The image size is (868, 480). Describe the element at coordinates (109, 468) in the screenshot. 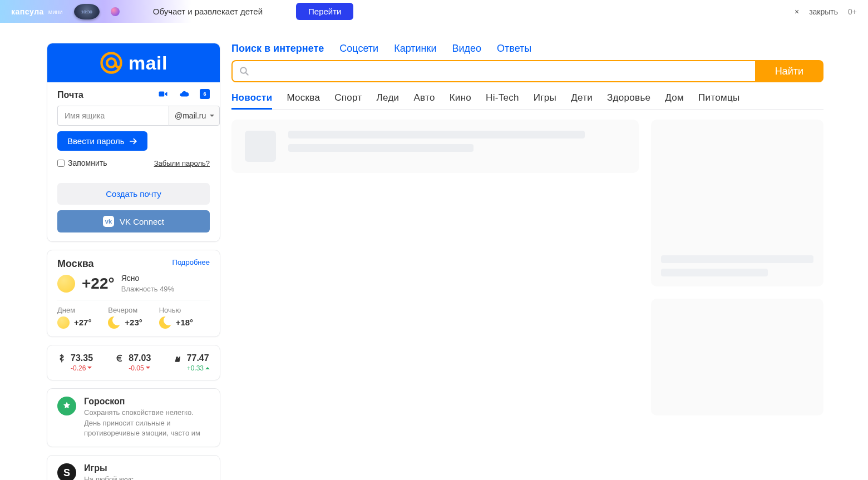

I see `games-title: Игры` at that location.